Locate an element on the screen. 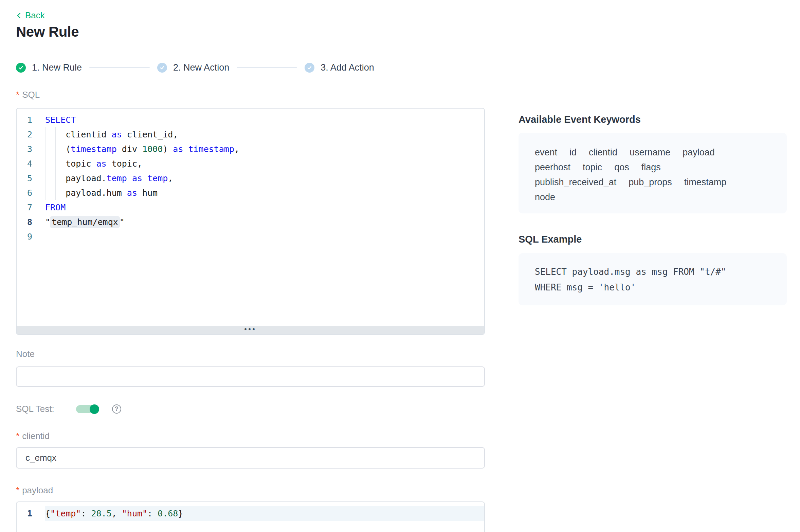 This screenshot has height=532, width=800. code-token: ( is located at coordinates (58, 149).